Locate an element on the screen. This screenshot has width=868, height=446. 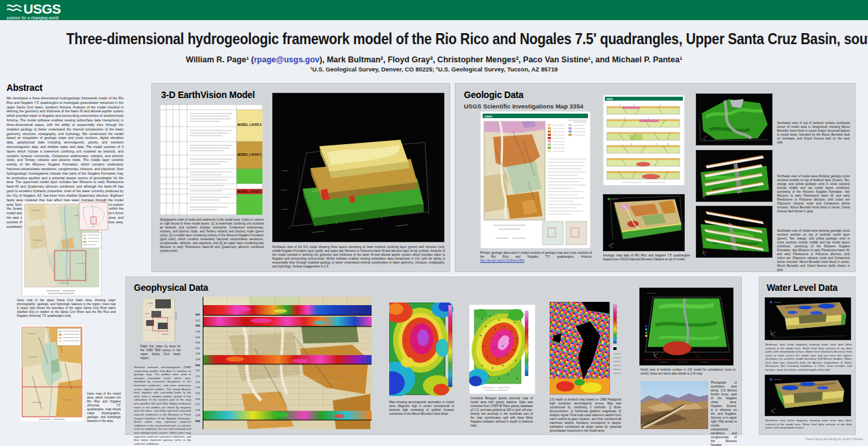
border-fence-photo-image is located at coordinates (674, 405).